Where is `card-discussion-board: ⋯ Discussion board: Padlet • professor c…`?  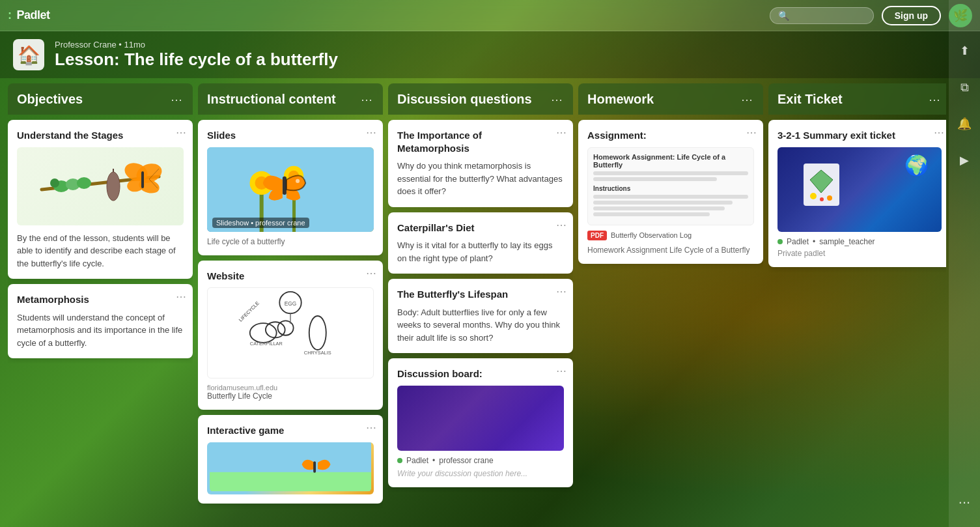
card-discussion-board: ⋯ Discussion board: Padlet • professor c… is located at coordinates (481, 423).